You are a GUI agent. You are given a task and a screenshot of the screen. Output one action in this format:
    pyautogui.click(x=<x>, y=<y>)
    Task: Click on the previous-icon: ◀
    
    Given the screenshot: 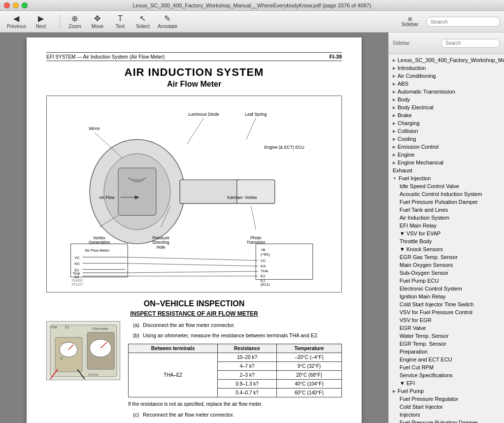 What is the action you would take?
    pyautogui.click(x=16, y=19)
    